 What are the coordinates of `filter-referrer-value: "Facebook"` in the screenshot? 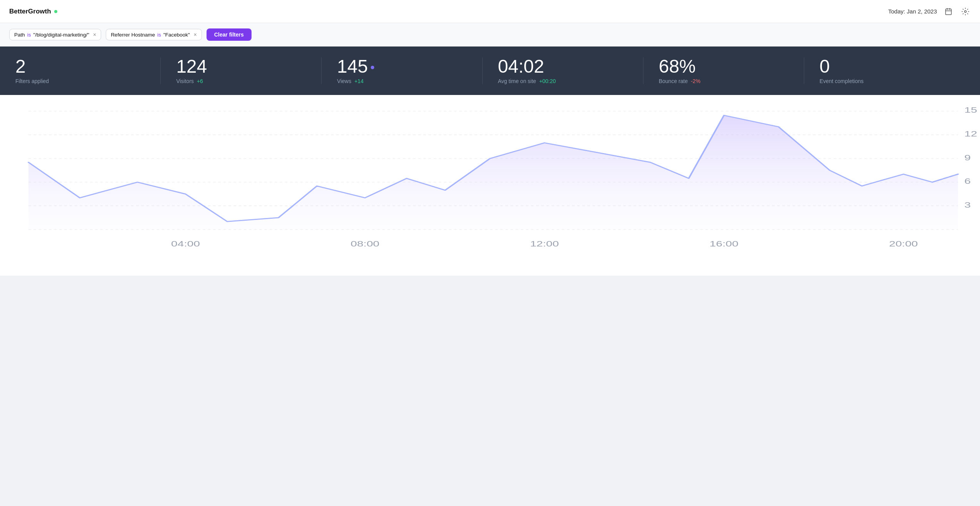 It's located at (177, 35).